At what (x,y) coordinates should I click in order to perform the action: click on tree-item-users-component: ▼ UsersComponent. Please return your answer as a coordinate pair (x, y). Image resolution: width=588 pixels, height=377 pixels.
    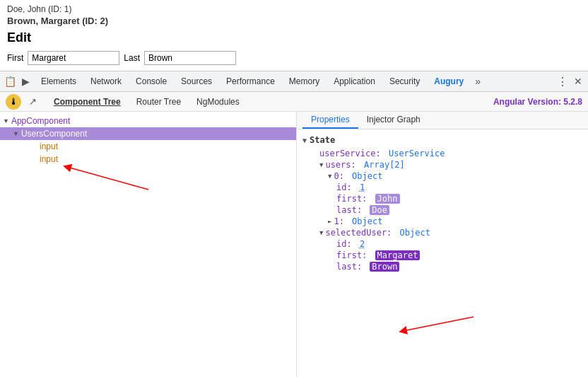
    Looking at the image, I should click on (148, 134).